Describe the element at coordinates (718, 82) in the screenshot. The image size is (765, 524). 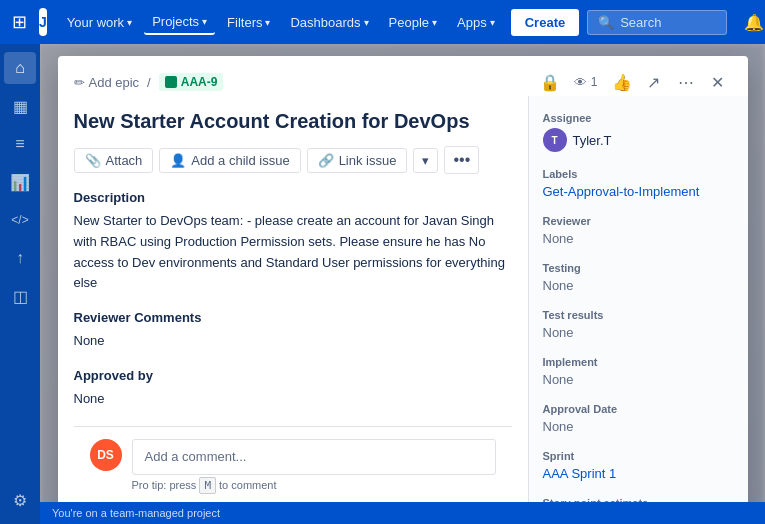
I see `close-icon: ✕` at that location.